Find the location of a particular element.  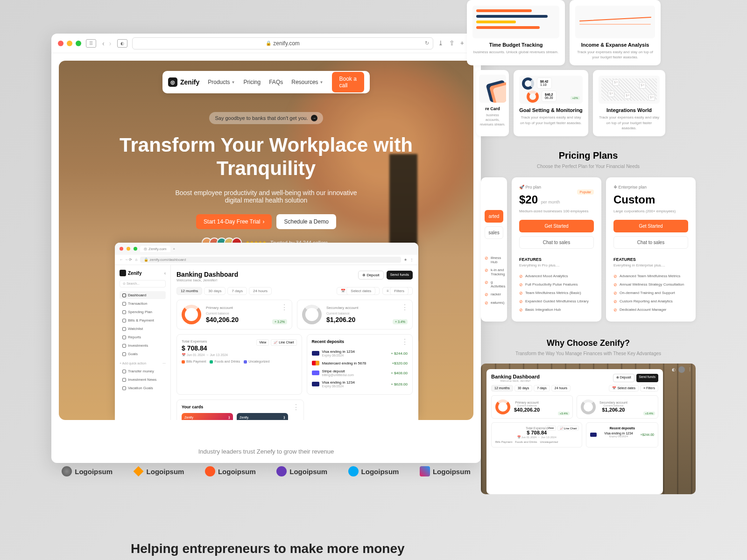

tab-24h: 24 hours is located at coordinates (261, 291).